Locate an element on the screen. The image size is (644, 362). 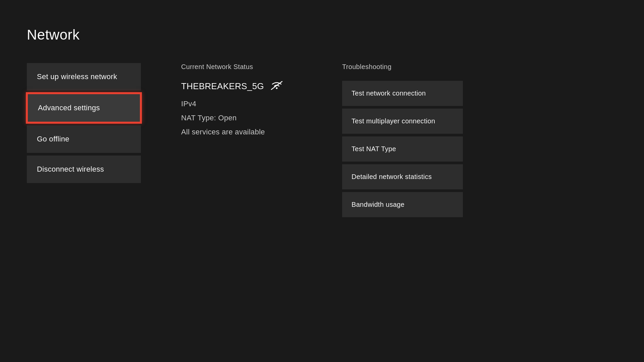
detailed-network-statistics-button: Detailed network statistics is located at coordinates (402, 177).